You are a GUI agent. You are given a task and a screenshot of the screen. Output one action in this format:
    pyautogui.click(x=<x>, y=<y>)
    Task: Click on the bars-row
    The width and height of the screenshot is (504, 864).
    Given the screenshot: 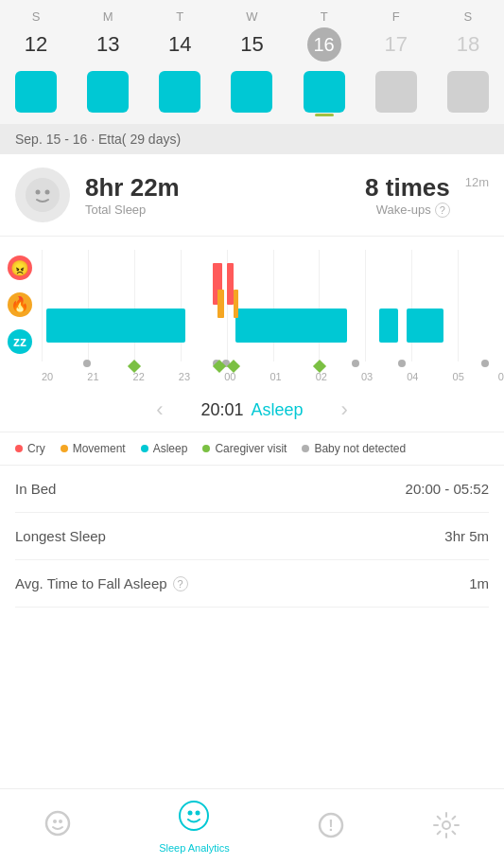 What is the action you would take?
    pyautogui.click(x=252, y=92)
    